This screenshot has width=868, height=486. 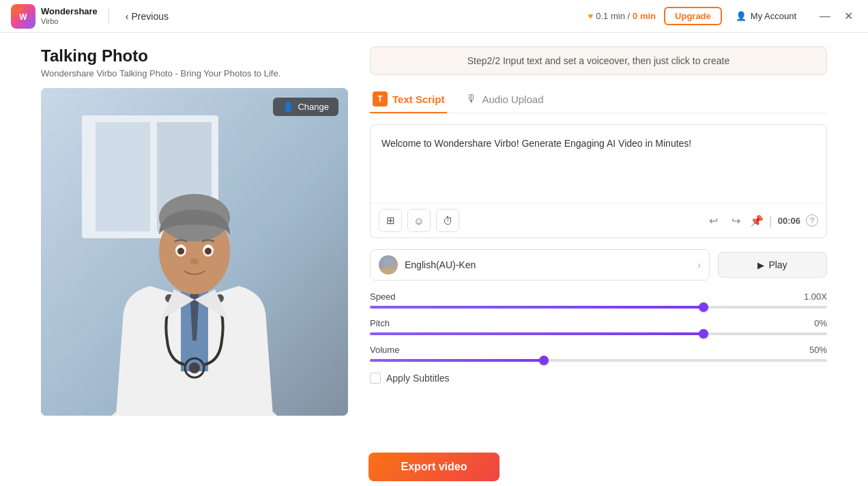 What do you see at coordinates (757, 221) in the screenshot?
I see `pin-icon: 📌` at bounding box center [757, 221].